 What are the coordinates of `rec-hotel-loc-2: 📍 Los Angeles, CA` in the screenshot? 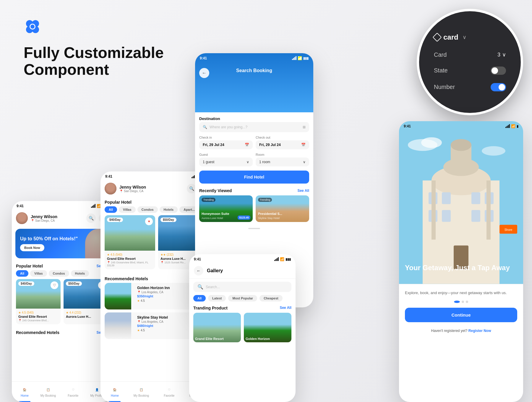 It's located at (165, 322).